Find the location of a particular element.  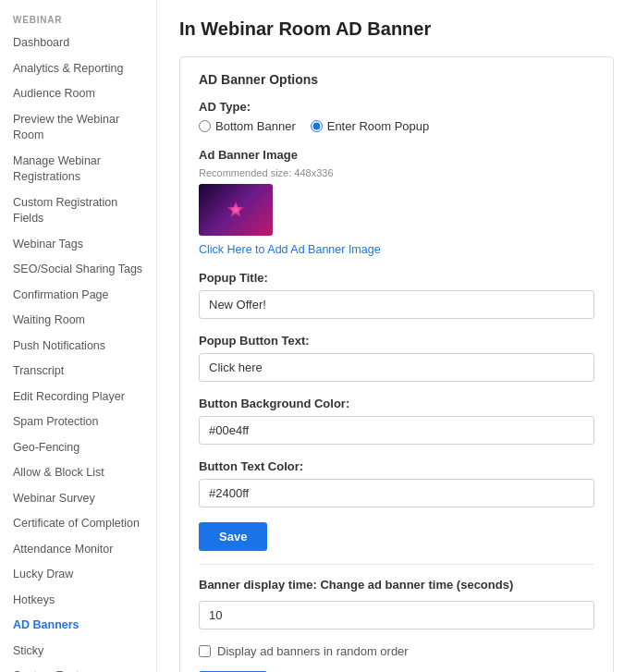

sidebar-item-allow-block-list: Allow & Block List is located at coordinates (78, 473).